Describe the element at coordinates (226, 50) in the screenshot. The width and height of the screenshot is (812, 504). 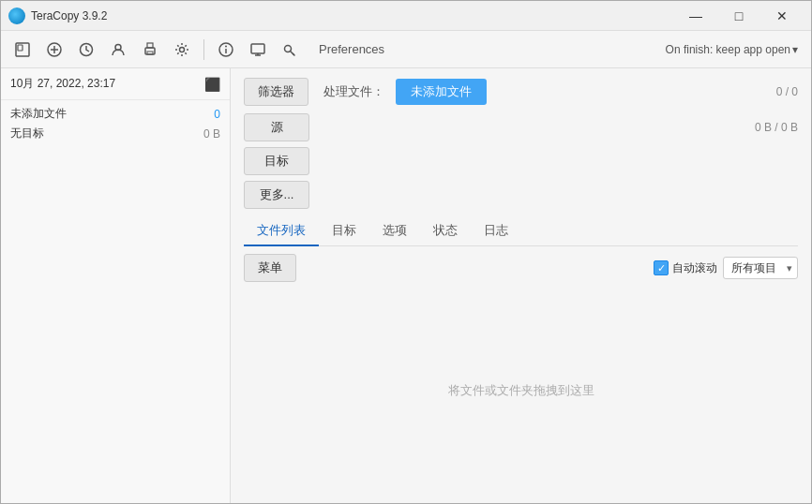
I see `info-icon` at that location.